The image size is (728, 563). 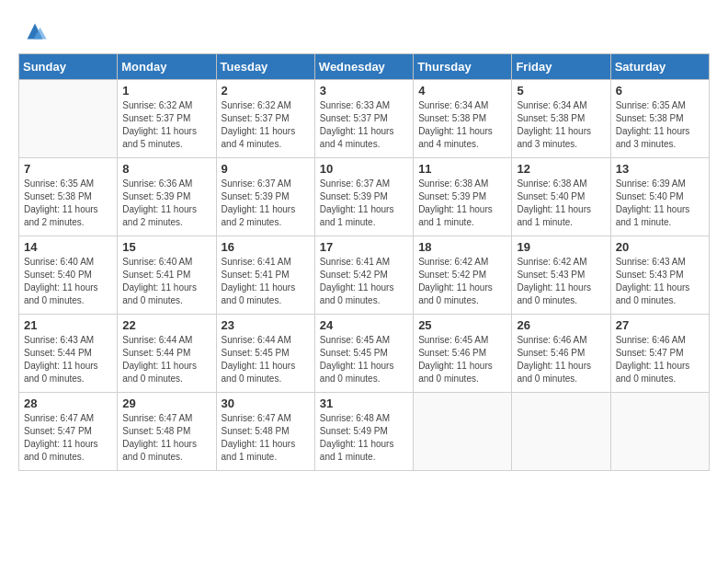 I want to click on calendar-cell: 12Sunrise: 6:38 AM Sunset: 5:40 PM Dayli…, so click(x=561, y=197).